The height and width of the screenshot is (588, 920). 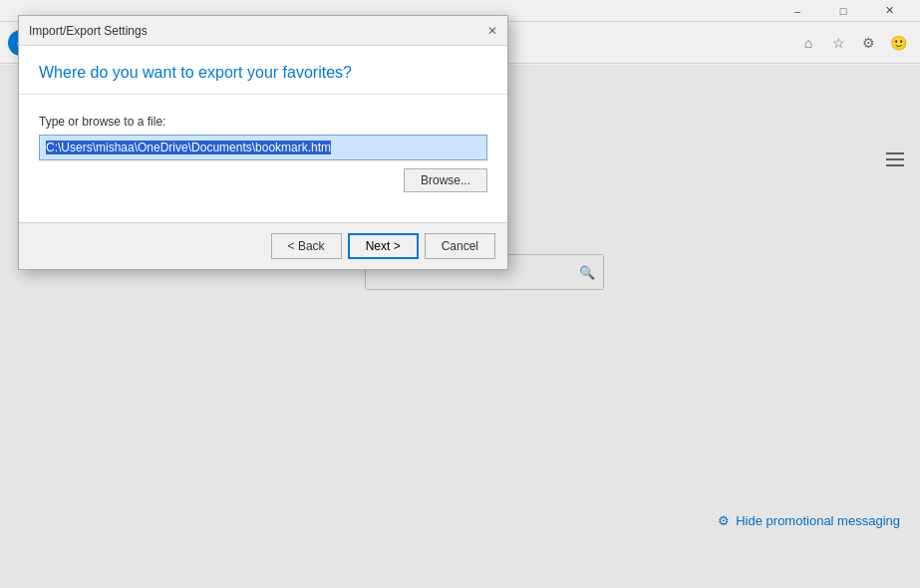 I want to click on dialog-title: Import/Export Settings, so click(x=88, y=31).